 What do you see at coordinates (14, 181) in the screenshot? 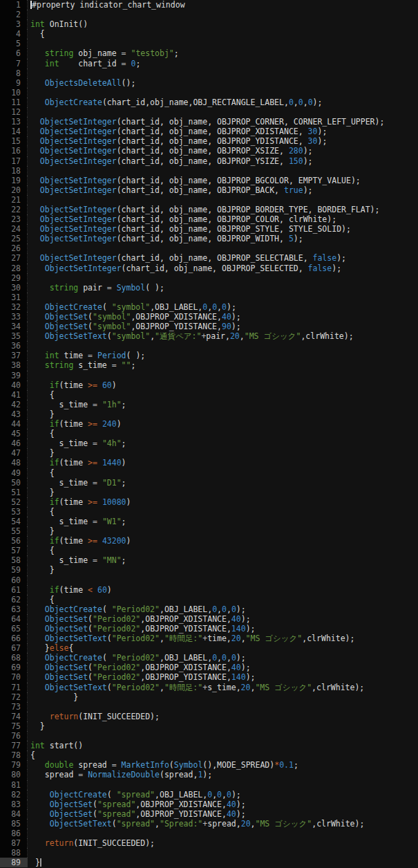
I see `line-number: 19` at bounding box center [14, 181].